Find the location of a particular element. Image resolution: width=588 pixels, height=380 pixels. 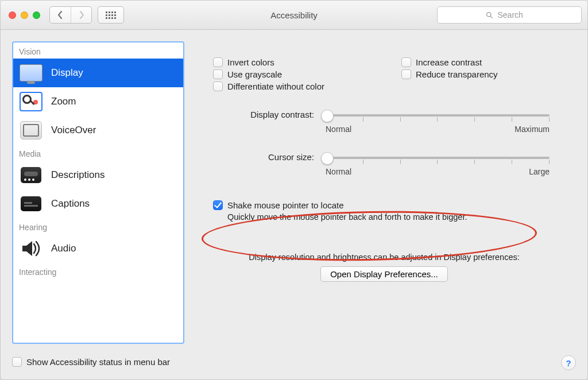

search-input is located at coordinates (515, 15).